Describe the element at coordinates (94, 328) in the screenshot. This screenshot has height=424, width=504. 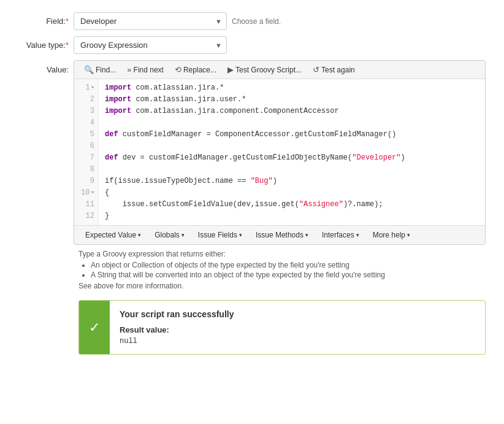
I see `success-checkmark-icon: ✓` at that location.